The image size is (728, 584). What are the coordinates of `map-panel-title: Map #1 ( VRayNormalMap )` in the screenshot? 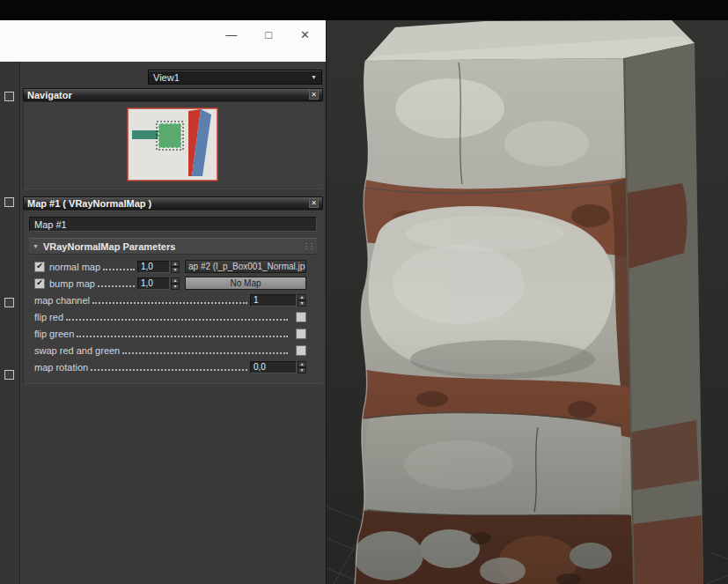 It's located at (166, 203).